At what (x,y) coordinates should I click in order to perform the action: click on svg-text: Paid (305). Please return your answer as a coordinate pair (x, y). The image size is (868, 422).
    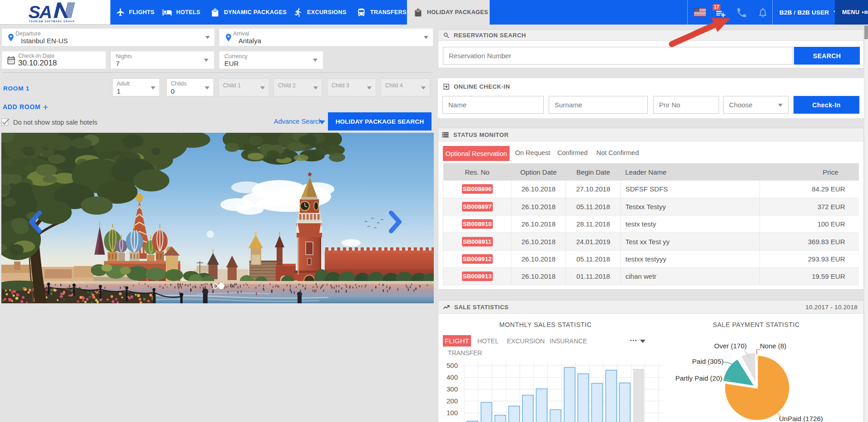
    Looking at the image, I should click on (708, 361).